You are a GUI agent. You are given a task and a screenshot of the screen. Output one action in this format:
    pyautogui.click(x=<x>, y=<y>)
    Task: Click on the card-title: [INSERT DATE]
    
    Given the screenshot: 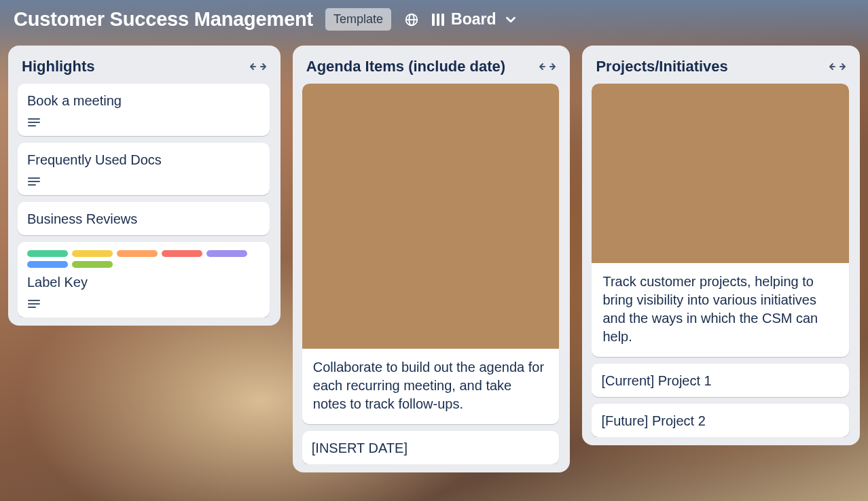 What is the action you would take?
    pyautogui.click(x=431, y=449)
    